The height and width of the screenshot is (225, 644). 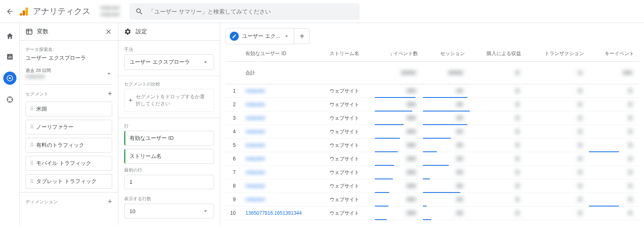 What do you see at coordinates (432, 200) in the screenshot?
I see `table-row: 9redactedウェブサイト00000000` at bounding box center [432, 200].